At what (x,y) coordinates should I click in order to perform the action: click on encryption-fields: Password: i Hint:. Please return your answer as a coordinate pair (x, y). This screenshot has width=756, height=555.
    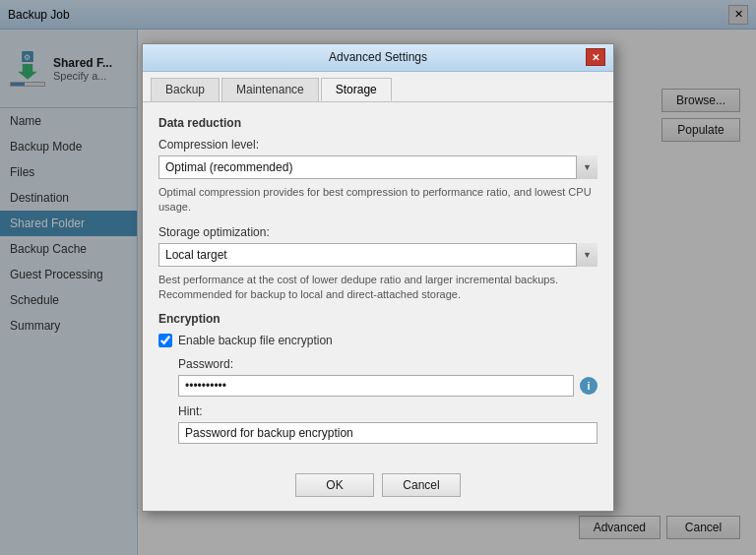
    Looking at the image, I should click on (378, 401).